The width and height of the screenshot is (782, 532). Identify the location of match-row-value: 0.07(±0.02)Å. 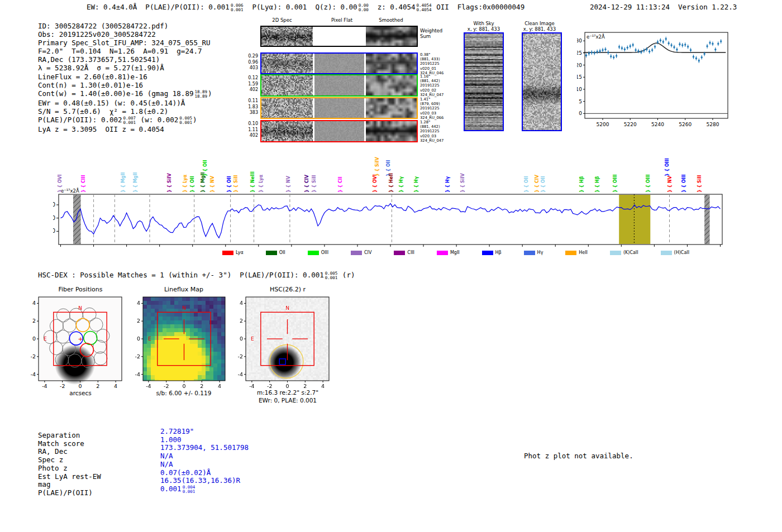
(204, 473).